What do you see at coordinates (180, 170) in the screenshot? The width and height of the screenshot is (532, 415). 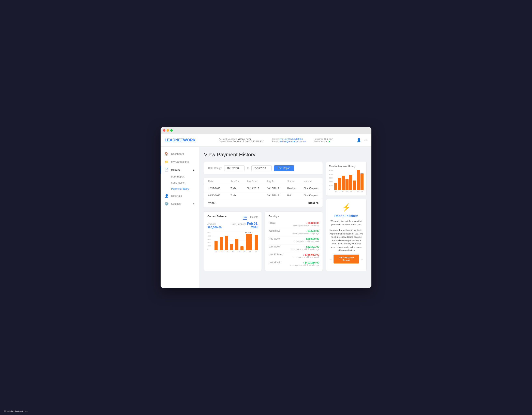 I see `sidebar-item-reports: 📄 Reports ▲` at bounding box center [180, 170].